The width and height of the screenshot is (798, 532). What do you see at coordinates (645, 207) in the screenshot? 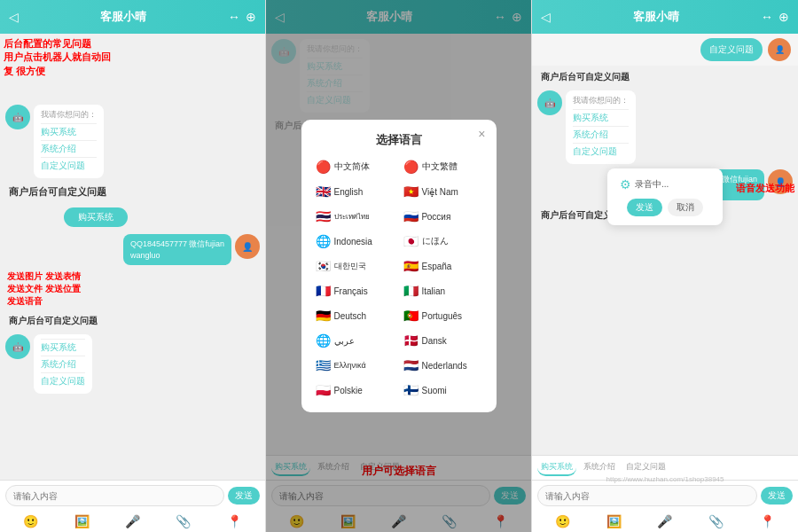
I see `panel3-send-recording-button: 发送` at bounding box center [645, 207].